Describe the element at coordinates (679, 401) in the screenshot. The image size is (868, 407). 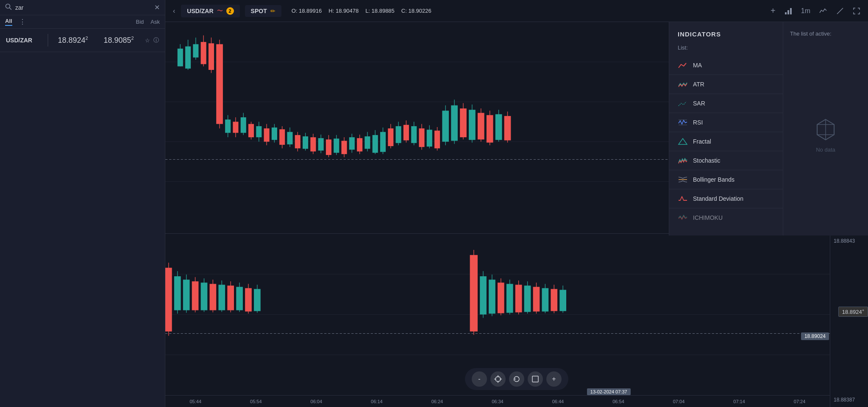
I see `time-label-8: 07:04` at that location.